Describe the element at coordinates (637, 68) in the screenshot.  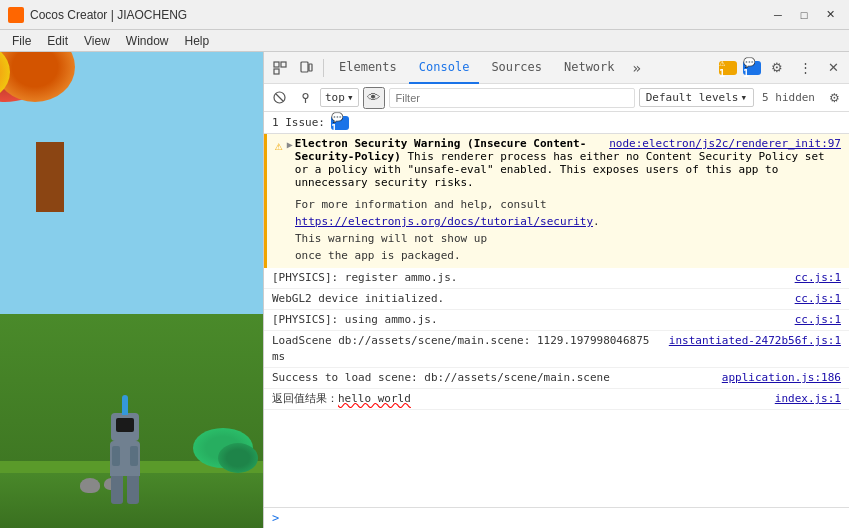
I see `more-tabs-button: »` at that location.